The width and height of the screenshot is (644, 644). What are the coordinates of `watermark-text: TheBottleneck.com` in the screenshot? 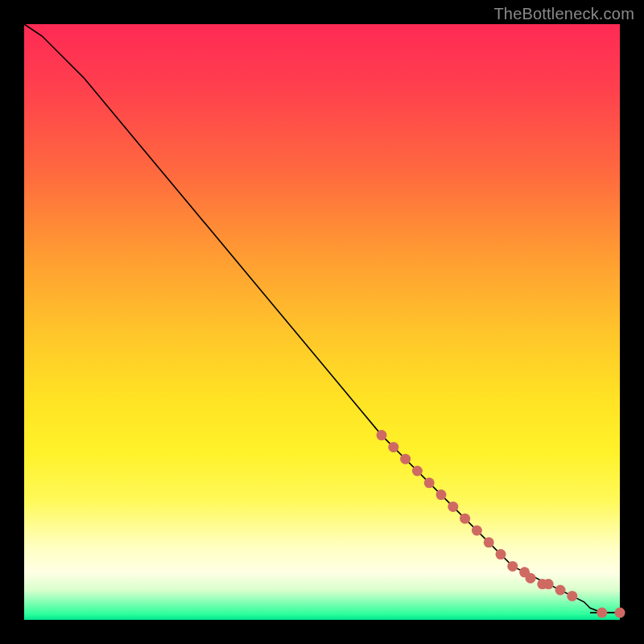 It's located at (564, 14).